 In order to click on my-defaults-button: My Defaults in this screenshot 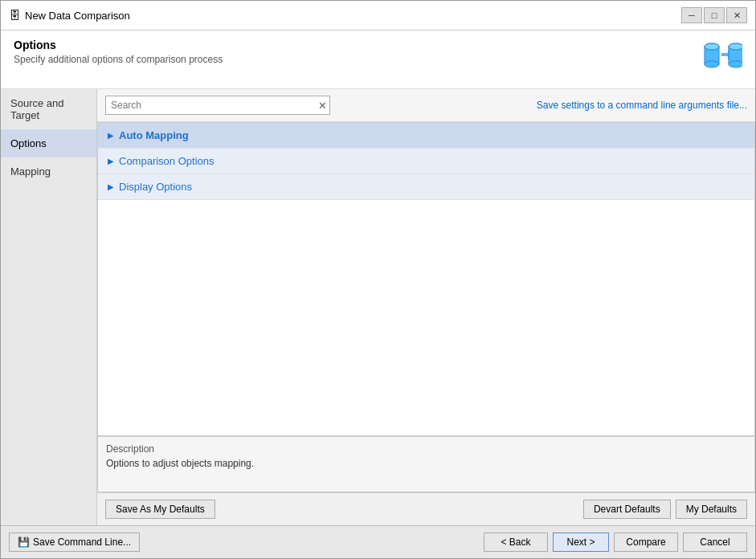, I will do `click(712, 509)`.